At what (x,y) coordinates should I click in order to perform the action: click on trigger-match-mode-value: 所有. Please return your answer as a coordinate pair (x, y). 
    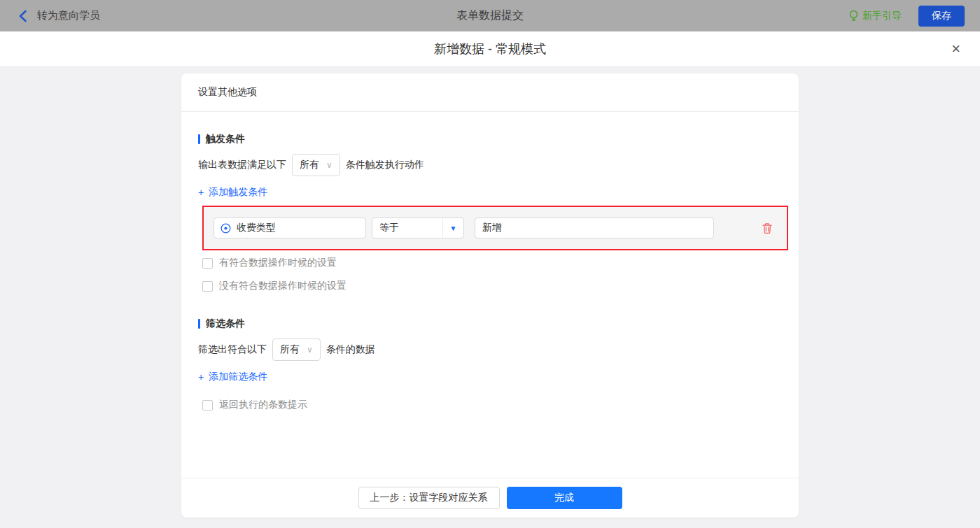
    Looking at the image, I should click on (309, 165).